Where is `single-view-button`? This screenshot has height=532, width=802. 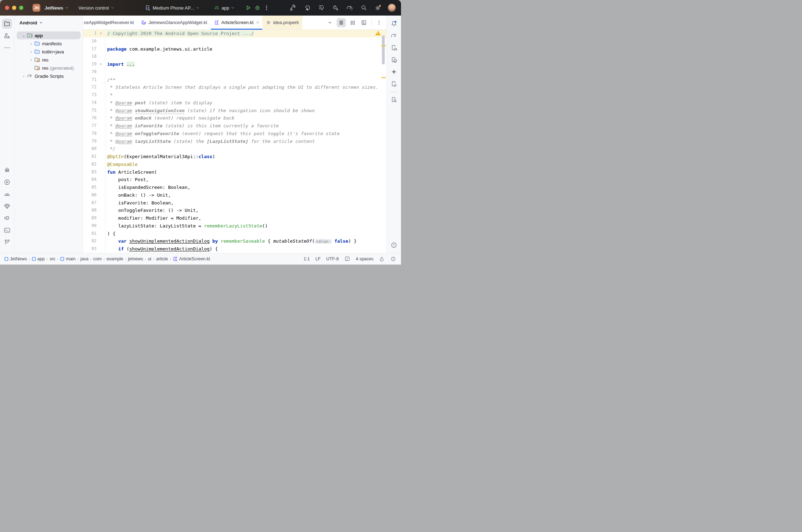 single-view-button is located at coordinates (341, 23).